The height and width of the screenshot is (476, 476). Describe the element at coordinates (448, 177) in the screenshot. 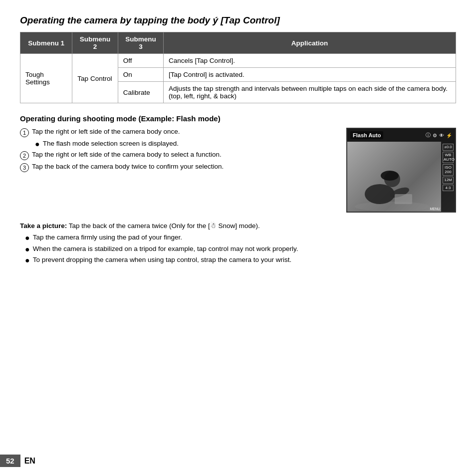

I see `camera-right-sidebar: ±0.0 WB AUTO ISO 200 12M 4:3` at that location.